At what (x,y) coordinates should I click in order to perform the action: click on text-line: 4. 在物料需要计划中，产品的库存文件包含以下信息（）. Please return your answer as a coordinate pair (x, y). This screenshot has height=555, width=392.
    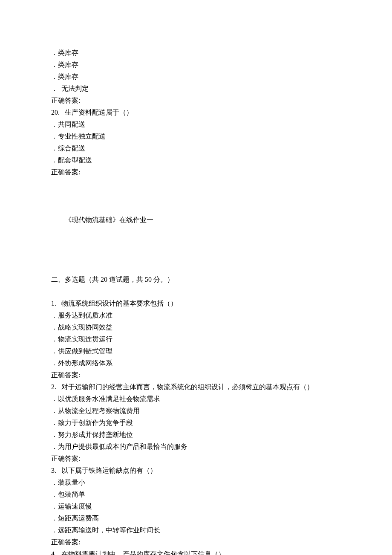
    Looking at the image, I should click on (196, 552).